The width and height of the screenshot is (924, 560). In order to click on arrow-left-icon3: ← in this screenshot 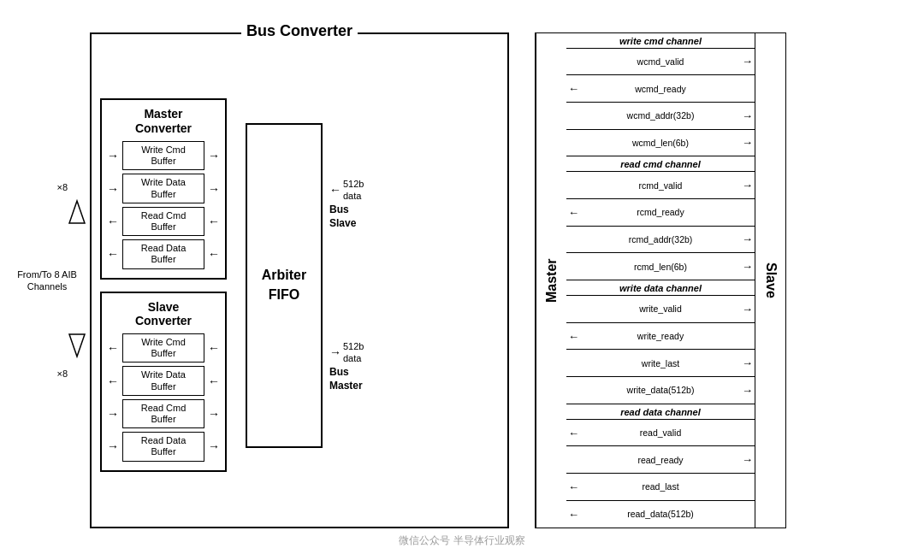, I will do `click(113, 254)`.